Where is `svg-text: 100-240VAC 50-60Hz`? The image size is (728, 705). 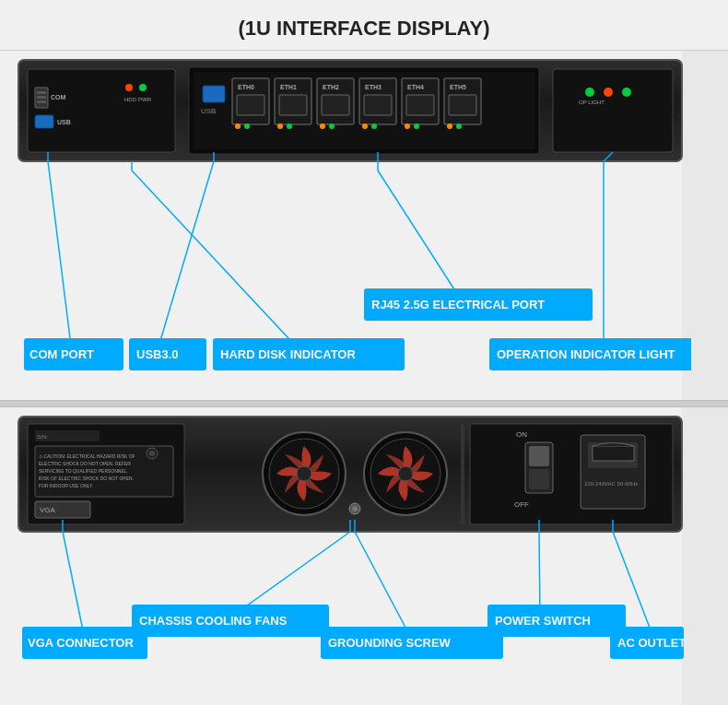 svg-text: 100-240VAC 50-60Hz is located at coordinates (611, 484).